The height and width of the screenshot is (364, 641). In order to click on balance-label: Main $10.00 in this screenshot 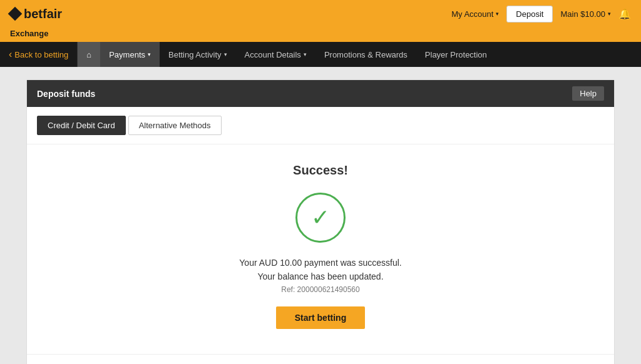, I will do `click(583, 14)`.